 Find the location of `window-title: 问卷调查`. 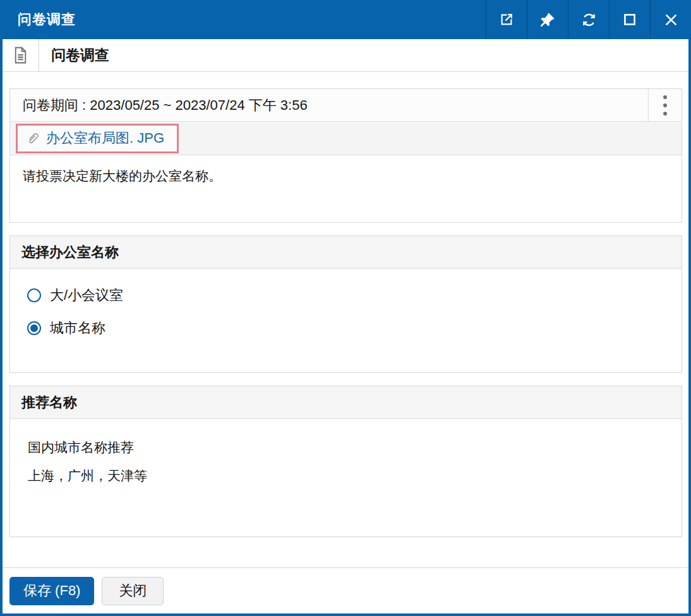

window-title: 问卷调查 is located at coordinates (47, 20).